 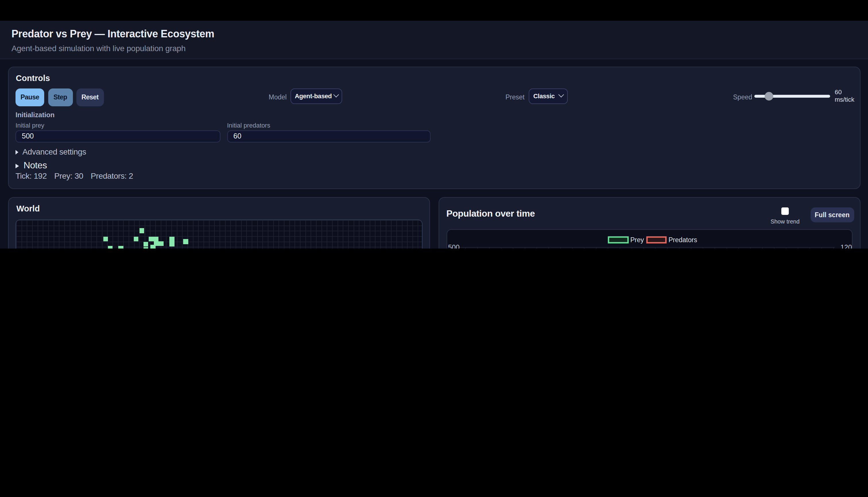 I want to click on svg-text: 500, so click(x=454, y=246).